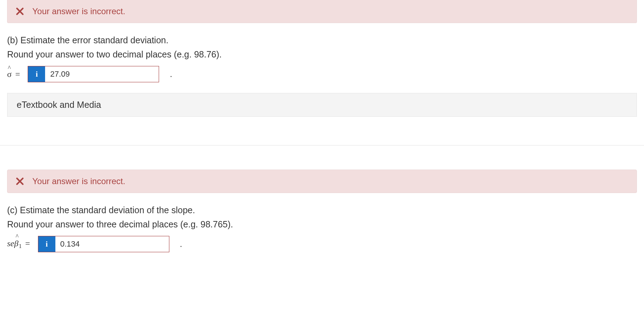 This screenshot has height=320, width=644. I want to click on answer-row-c: seβ1 = i ., so click(322, 244).